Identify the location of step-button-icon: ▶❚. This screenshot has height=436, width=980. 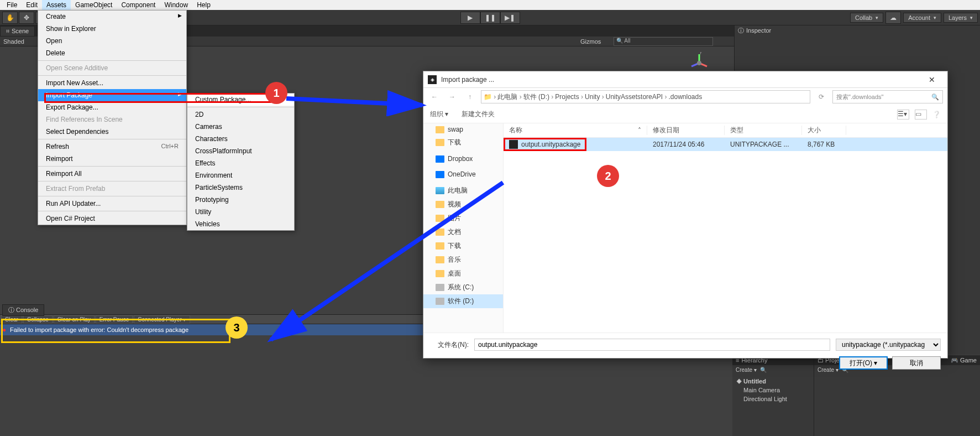
(510, 18).